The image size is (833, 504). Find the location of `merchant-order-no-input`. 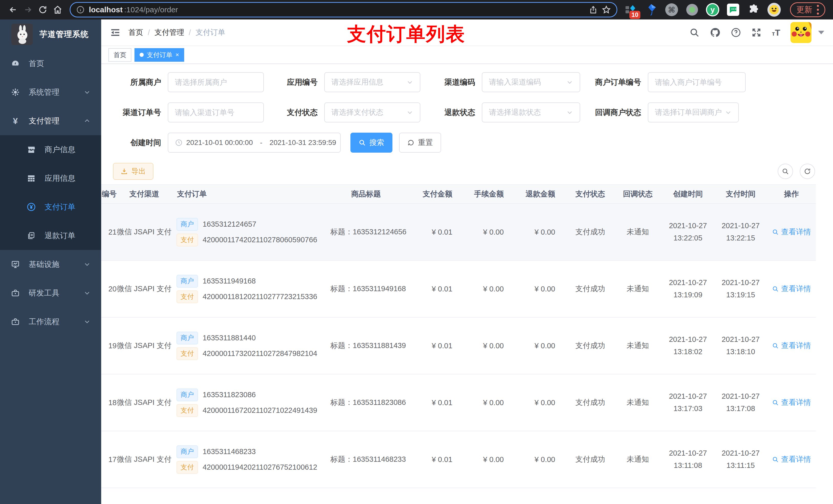

merchant-order-no-input is located at coordinates (696, 82).